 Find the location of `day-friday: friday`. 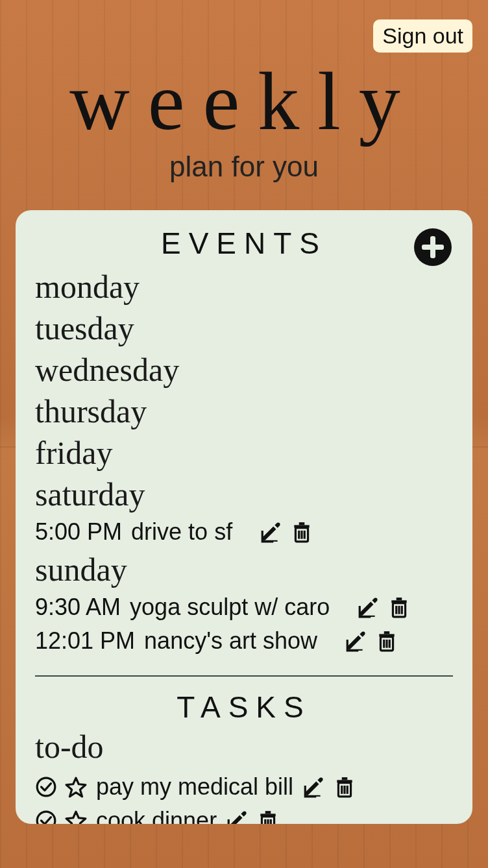

day-friday: friday is located at coordinates (244, 453).